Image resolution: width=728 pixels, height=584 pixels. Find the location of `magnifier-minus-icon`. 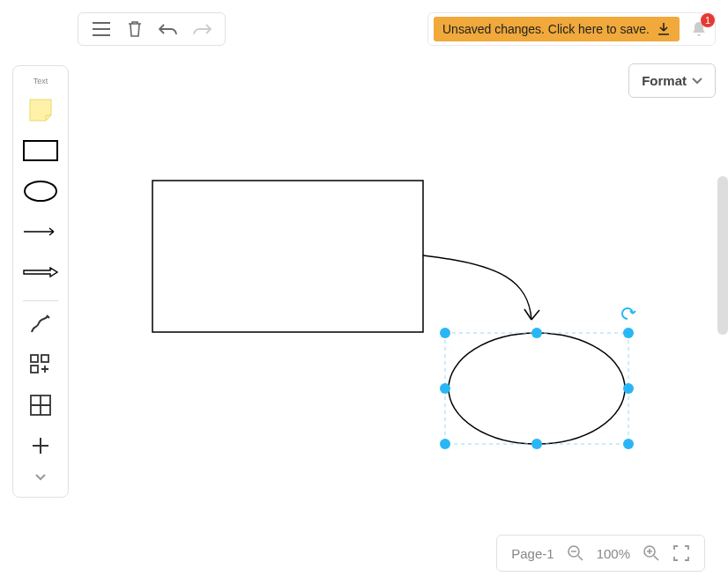

magnifier-minus-icon is located at coordinates (576, 553).